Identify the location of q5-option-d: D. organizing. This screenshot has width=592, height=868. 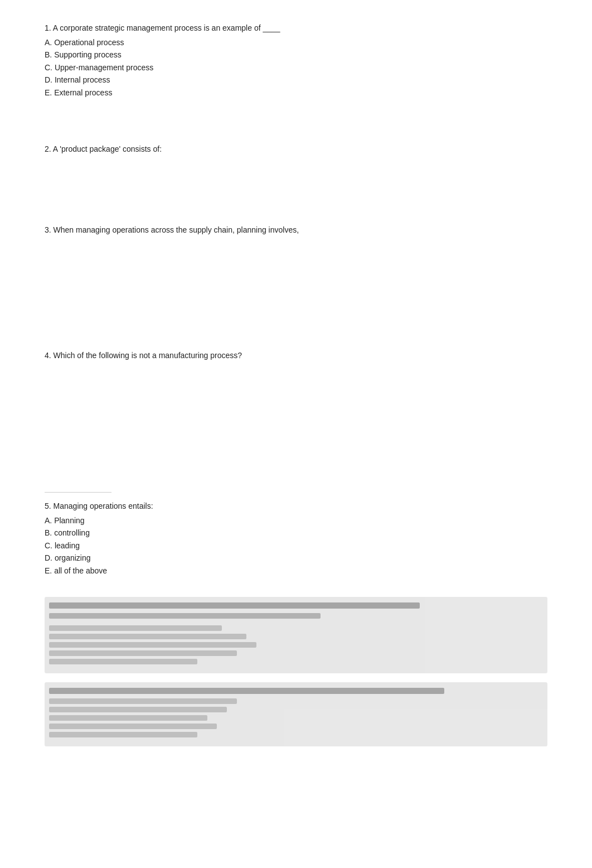
(296, 558).